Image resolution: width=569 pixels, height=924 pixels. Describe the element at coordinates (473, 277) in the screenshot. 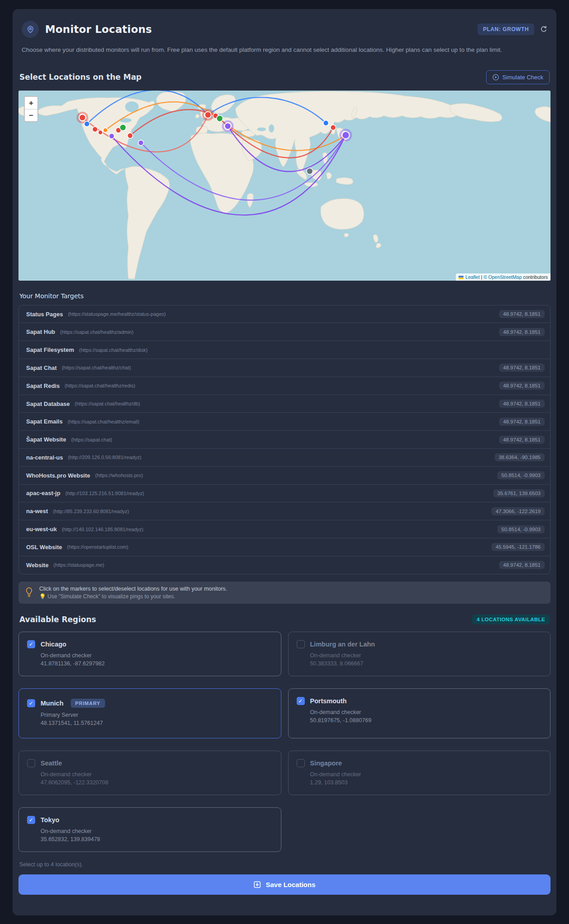

I see `leaflet-link: Leaflet` at that location.